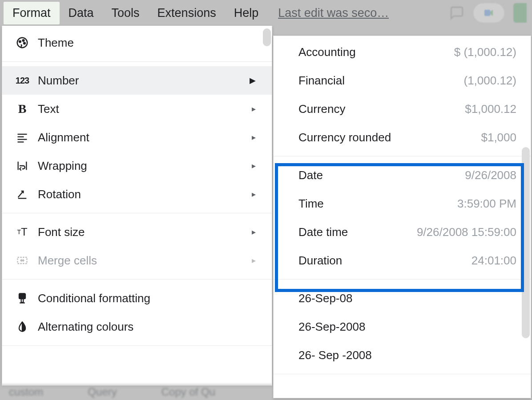 The image size is (532, 400). What do you see at coordinates (22, 194) in the screenshot?
I see `rotation-icon` at bounding box center [22, 194].